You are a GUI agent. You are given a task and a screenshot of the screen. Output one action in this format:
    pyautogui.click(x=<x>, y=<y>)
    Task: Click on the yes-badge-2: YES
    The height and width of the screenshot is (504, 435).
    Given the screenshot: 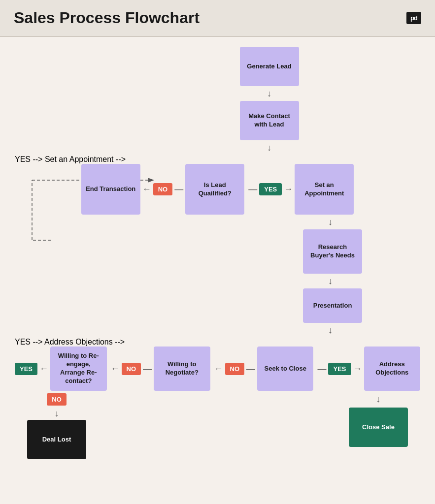 What is the action you would take?
    pyautogui.click(x=26, y=369)
    